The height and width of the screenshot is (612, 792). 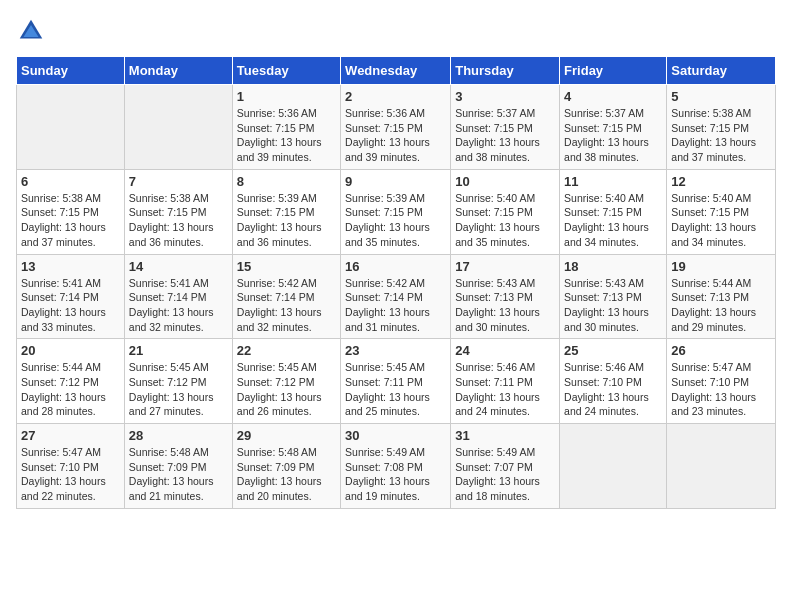 I want to click on calendar-cell: 29Sunrise: 5:48 AM Sunset: 7:09 PM Dayli…, so click(x=286, y=466).